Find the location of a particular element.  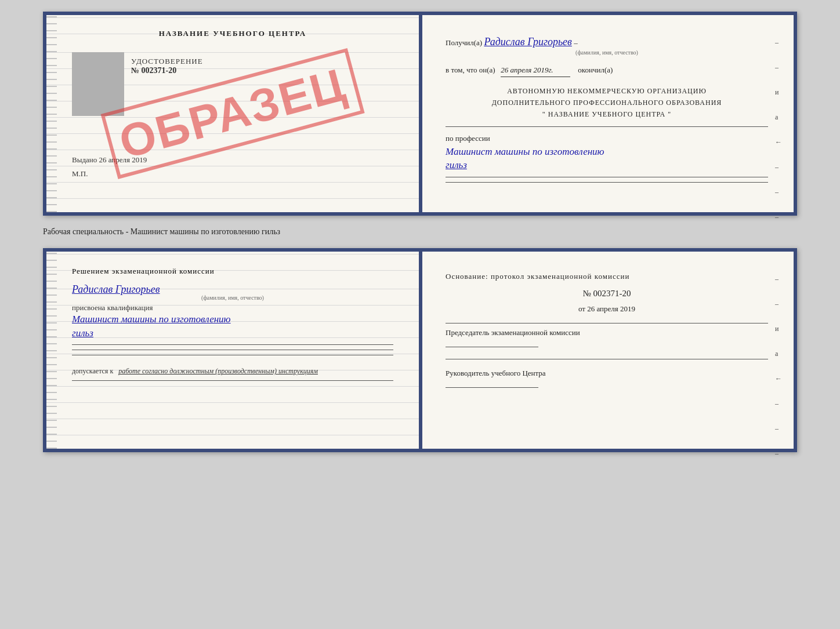

side-marks-bottom: – – и а ← – – – is located at coordinates (779, 366).